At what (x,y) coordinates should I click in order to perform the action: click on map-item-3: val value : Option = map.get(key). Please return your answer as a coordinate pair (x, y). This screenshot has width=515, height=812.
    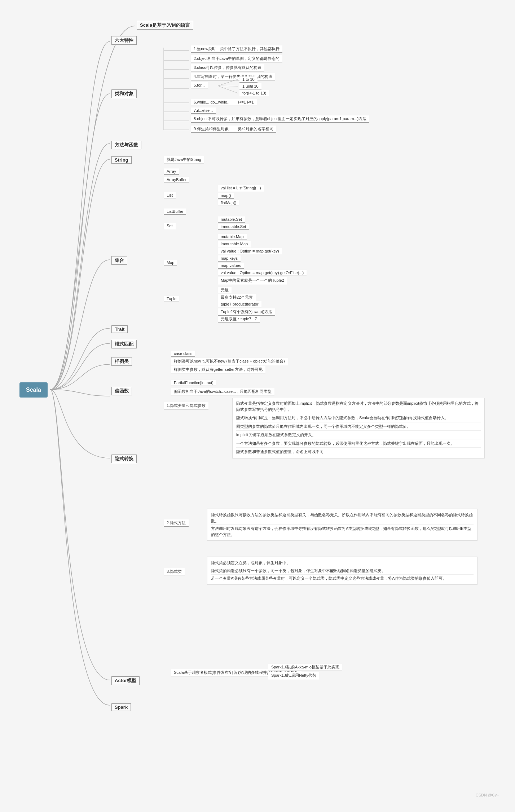
    Looking at the image, I should click on (250, 251).